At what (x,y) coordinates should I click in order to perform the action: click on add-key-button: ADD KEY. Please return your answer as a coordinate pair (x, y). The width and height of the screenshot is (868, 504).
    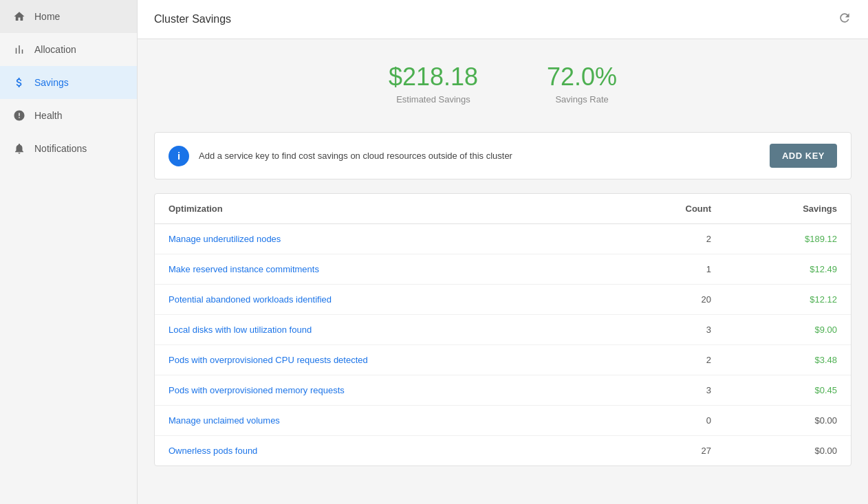
    Looking at the image, I should click on (803, 155).